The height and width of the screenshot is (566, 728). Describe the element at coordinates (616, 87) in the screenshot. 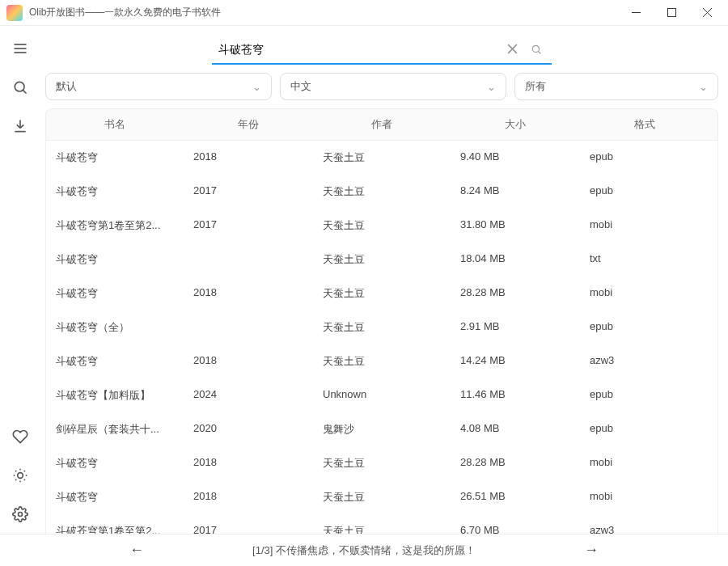

I see `format-select: 所有 ⌄` at that location.